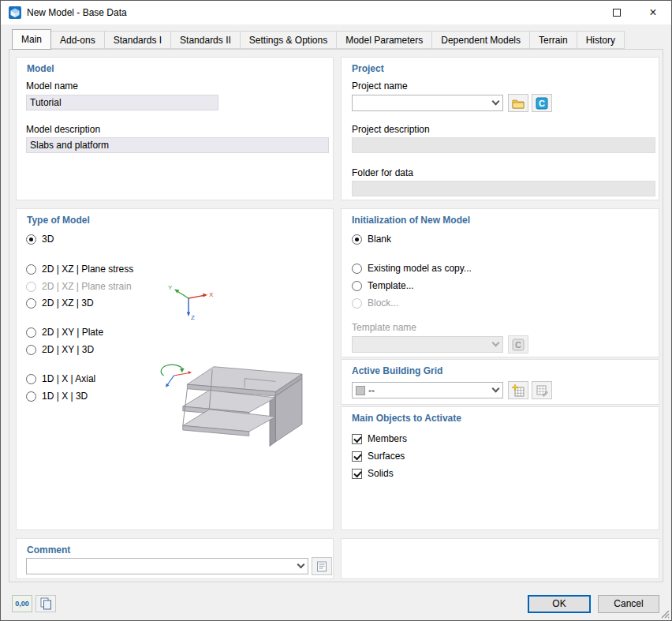  I want to click on project-description-input, so click(503, 145).